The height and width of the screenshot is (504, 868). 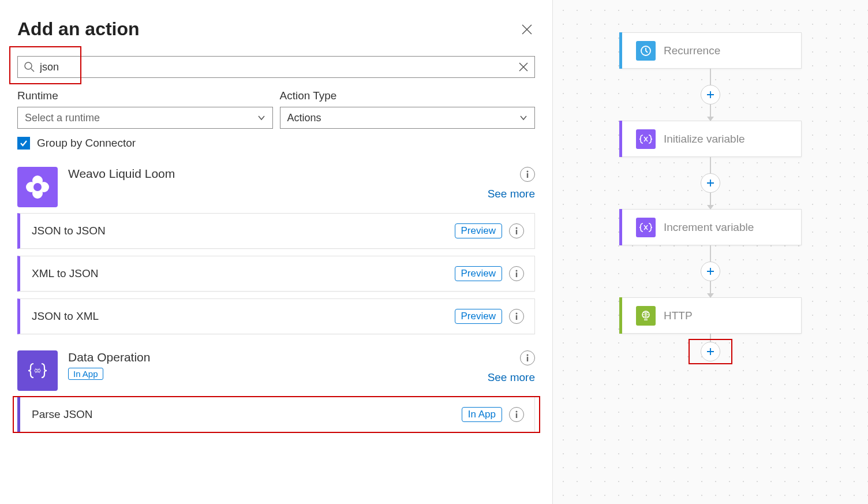 I want to click on recurrence-icon, so click(x=646, y=51).